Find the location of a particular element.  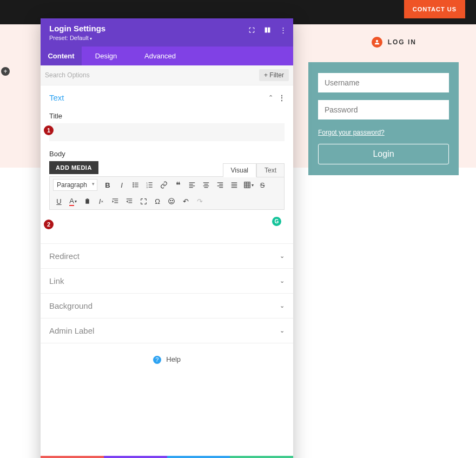

section-redirect-header: Redirect ⌄ is located at coordinates (167, 256).